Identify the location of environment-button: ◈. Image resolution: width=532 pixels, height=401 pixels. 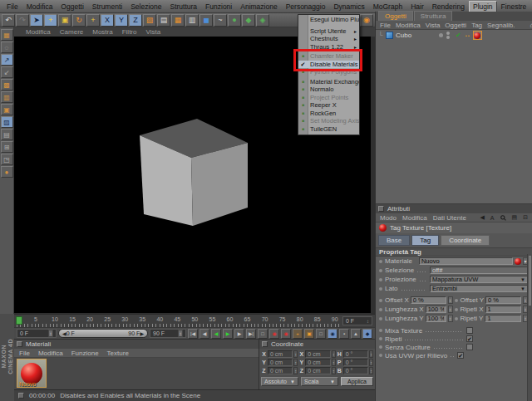
(263, 20).